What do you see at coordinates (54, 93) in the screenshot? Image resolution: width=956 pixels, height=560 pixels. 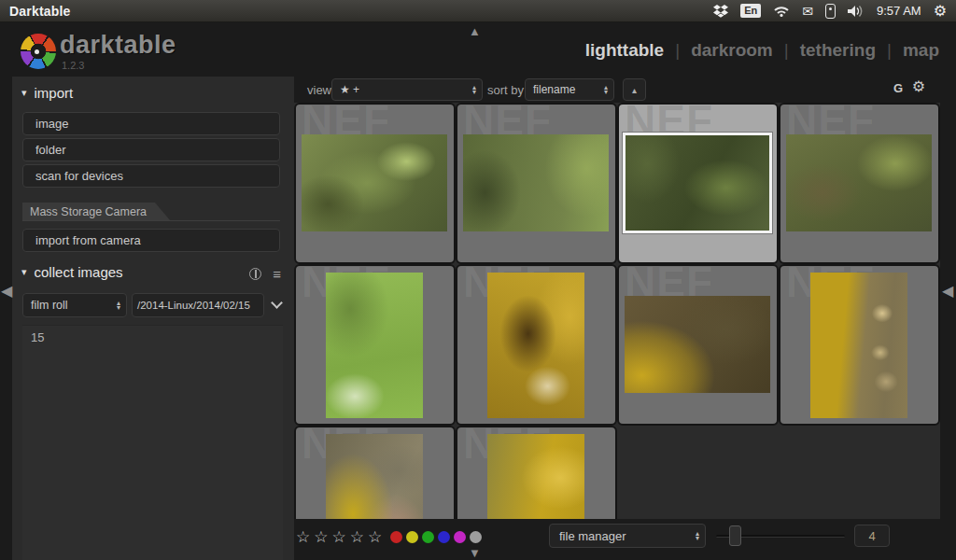 I see `import-section-title: import` at bounding box center [54, 93].